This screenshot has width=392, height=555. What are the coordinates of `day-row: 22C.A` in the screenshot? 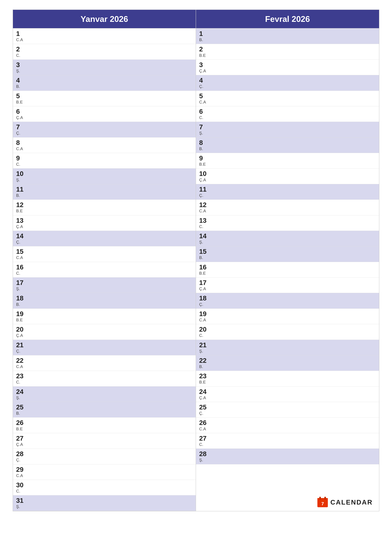 It's located at (104, 363).